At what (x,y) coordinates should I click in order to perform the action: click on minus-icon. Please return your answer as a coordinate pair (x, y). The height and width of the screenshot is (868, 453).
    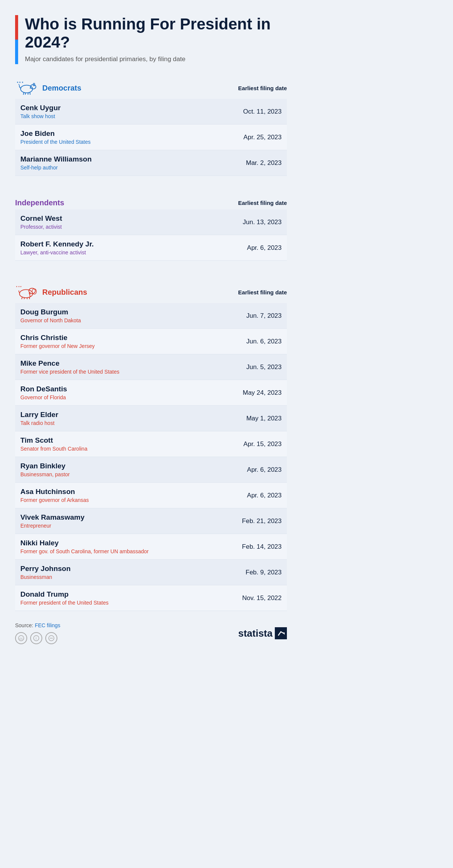
    Looking at the image, I should click on (51, 638).